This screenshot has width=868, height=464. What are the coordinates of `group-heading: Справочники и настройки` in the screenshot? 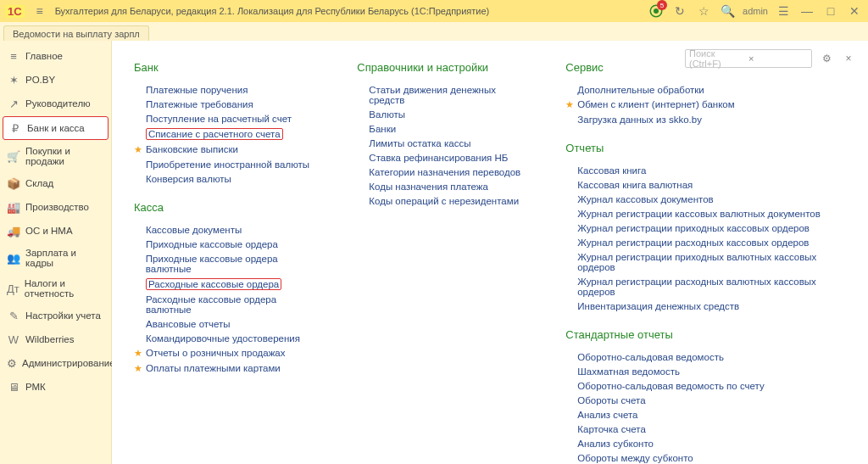 It's located at (444, 68).